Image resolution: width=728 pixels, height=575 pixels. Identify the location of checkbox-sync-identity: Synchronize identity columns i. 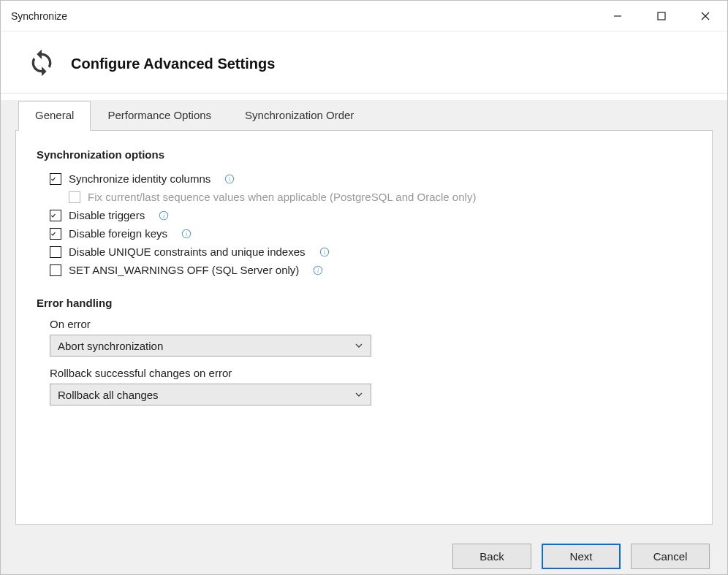
(364, 178).